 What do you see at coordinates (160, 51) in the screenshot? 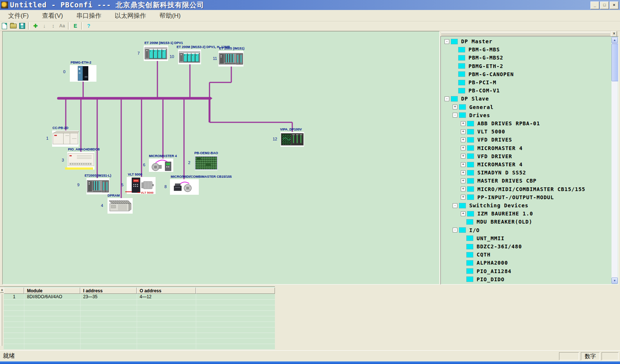
I see `device-et-200m-im153-1-dpv1: ET 200M (IM153-1) DPV17` at bounding box center [160, 51].